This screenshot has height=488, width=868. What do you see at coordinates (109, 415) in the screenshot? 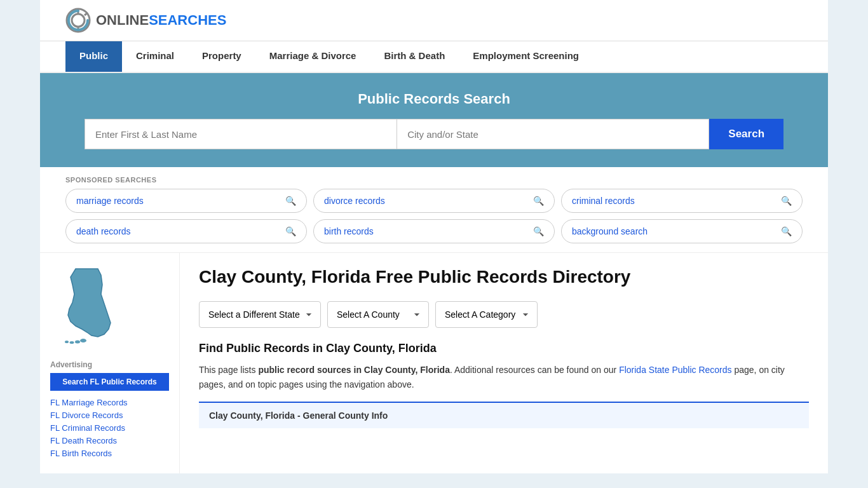
I see `sidebar-link-divorce: FL Divorce Records` at bounding box center [109, 415].